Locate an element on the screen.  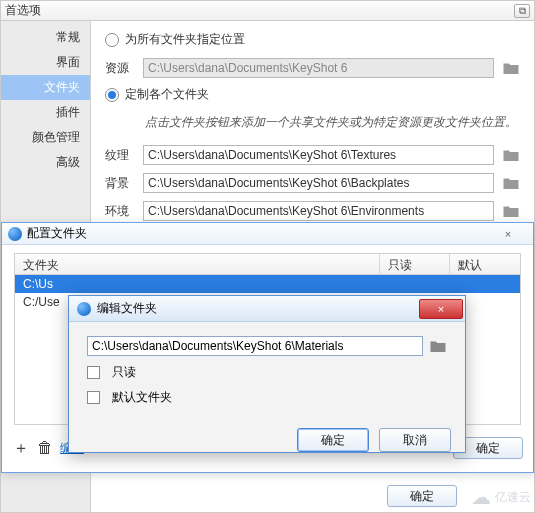
pref-title: 首选项 is located at coordinates (23, 10).